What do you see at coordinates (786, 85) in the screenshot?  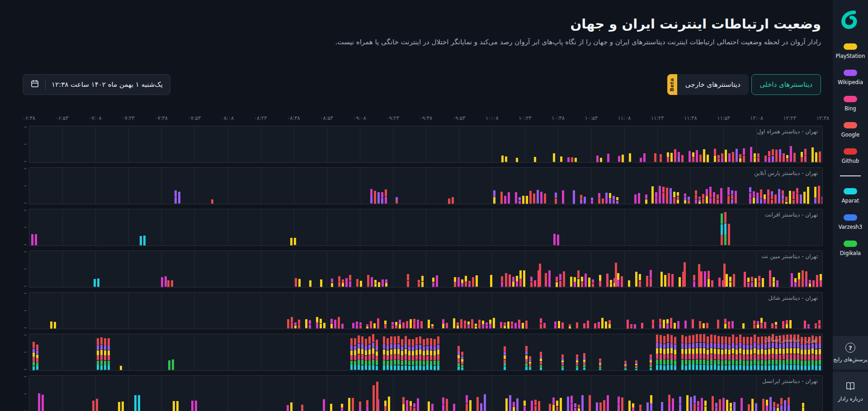 I see `tab-internal-datacenters: دیتاسنترهای داخلی` at bounding box center [786, 85].